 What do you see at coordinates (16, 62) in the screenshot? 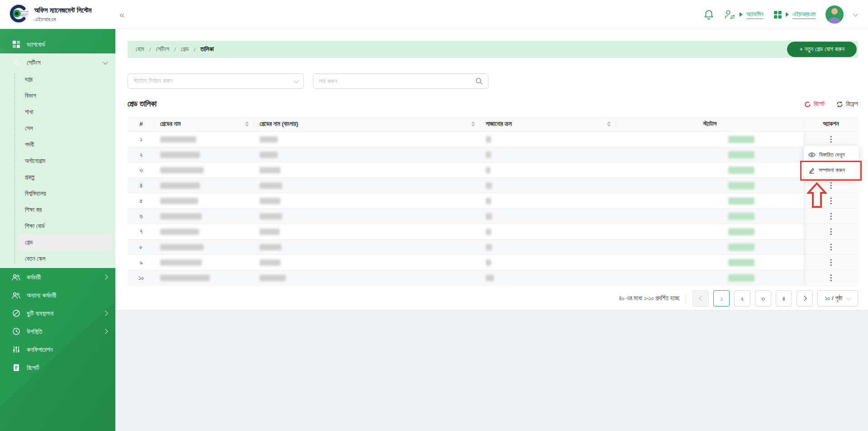
I see `gear-icon` at bounding box center [16, 62].